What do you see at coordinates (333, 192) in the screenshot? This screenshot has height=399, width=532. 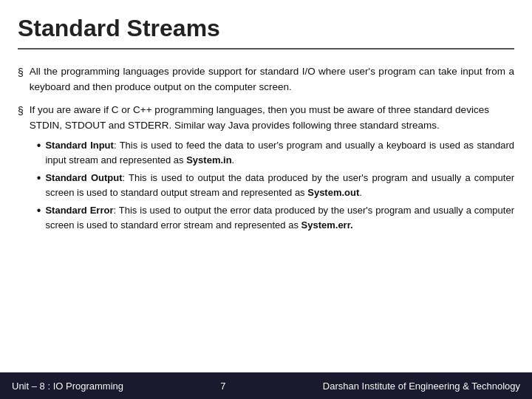 I see `sub-bullet-2-code: System.out` at bounding box center [333, 192].